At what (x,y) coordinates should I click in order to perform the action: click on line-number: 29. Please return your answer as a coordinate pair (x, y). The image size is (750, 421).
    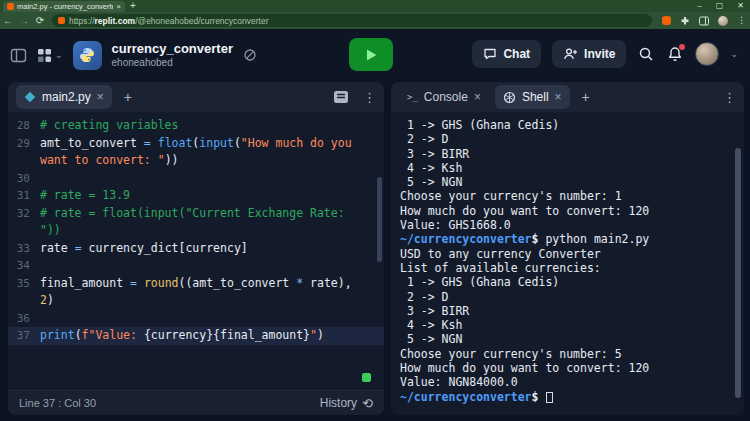
    Looking at the image, I should click on (24, 144).